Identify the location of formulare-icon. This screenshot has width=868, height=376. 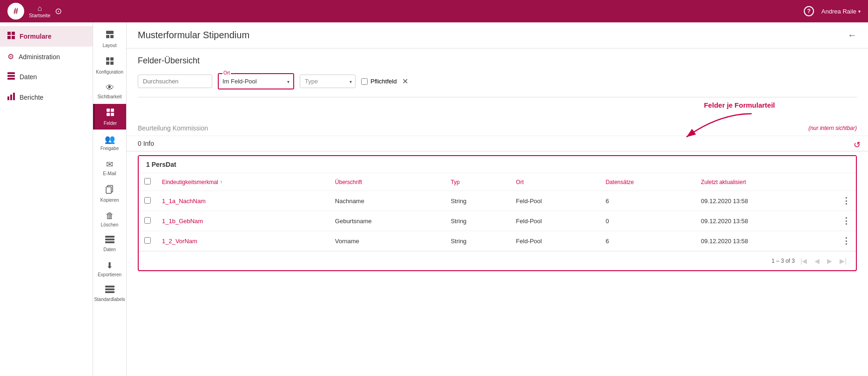
(11, 36).